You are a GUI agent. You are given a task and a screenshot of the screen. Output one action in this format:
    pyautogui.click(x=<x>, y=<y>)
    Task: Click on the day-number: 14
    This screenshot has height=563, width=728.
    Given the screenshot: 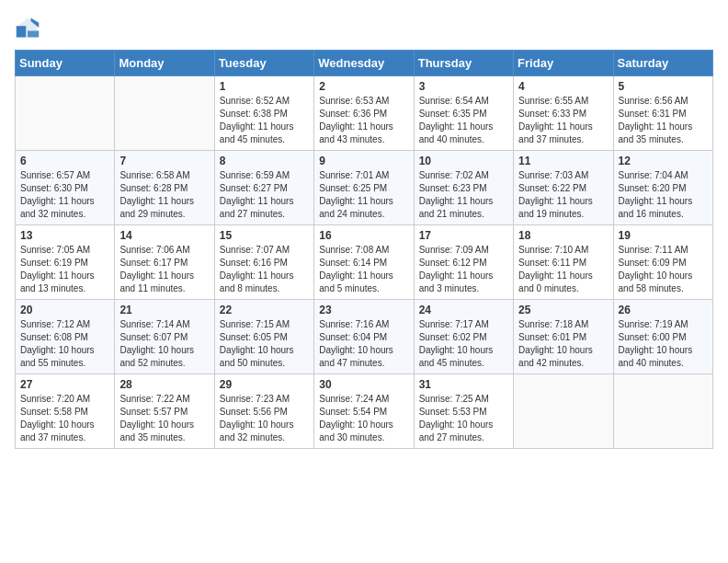 What is the action you would take?
    pyautogui.click(x=164, y=236)
    